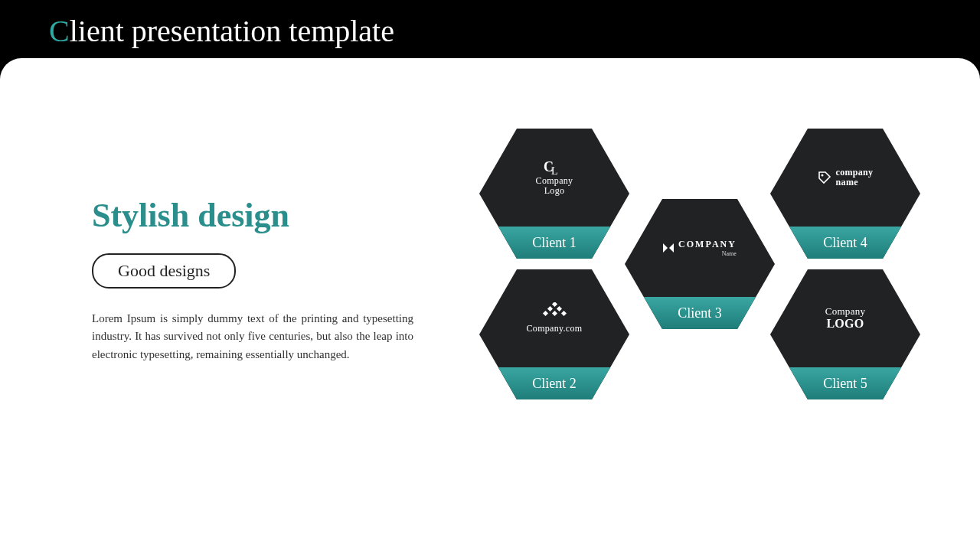  What do you see at coordinates (490, 31) in the screenshot?
I see `title-bar: Client presentation template` at bounding box center [490, 31].